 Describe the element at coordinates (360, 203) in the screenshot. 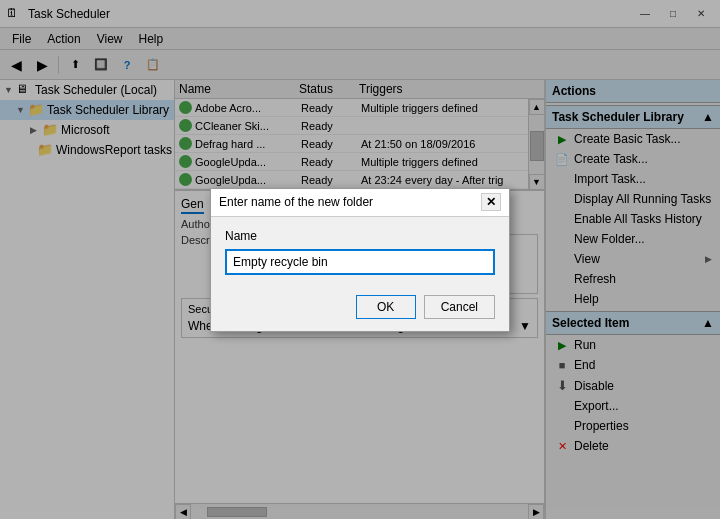

I see `dialog-title-bar: Enter name of the new folder ✕` at that location.